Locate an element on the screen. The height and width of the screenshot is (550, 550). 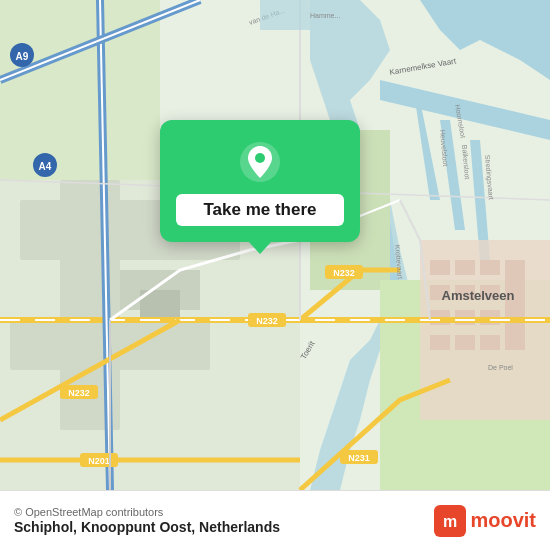
location-name: Schiphol, Knooppunt Oost, Netherlands is located at coordinates (147, 527).